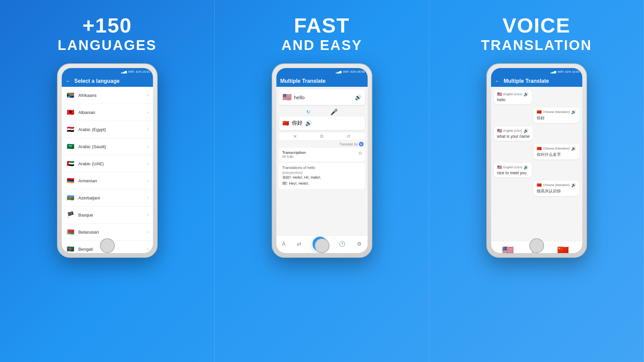 This screenshot has height=362, width=644. Describe the element at coordinates (508, 249) in the screenshot. I see `lang-sel-1: 🇺🇸 English (USA)` at that location.